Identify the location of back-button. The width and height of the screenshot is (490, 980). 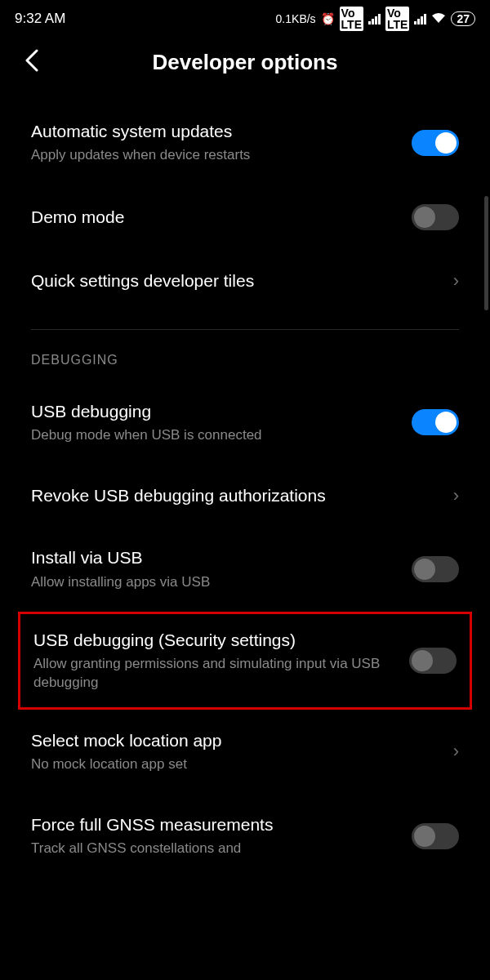
(41, 62).